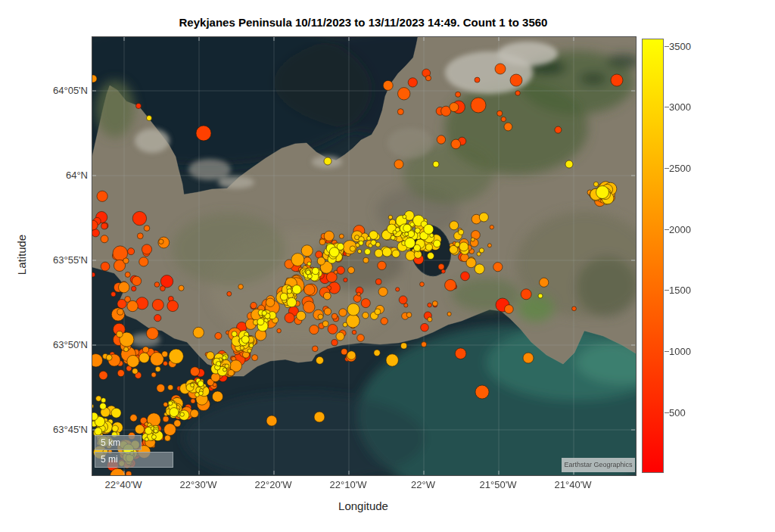  Describe the element at coordinates (498, 484) in the screenshot. I see `x-tick-label: 21°50'W` at that location.